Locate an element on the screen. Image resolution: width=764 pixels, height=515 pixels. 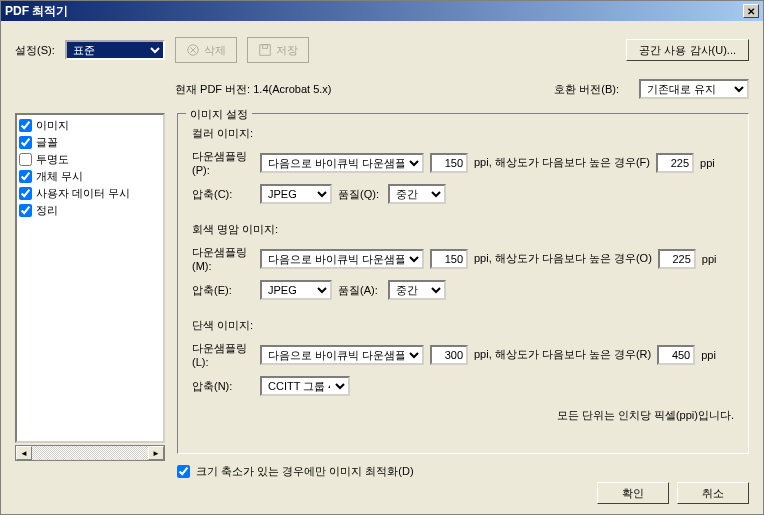
color-downsample-select: 다음으로 바이큐빅 다운샘플링 is located at coordinates (342, 163).